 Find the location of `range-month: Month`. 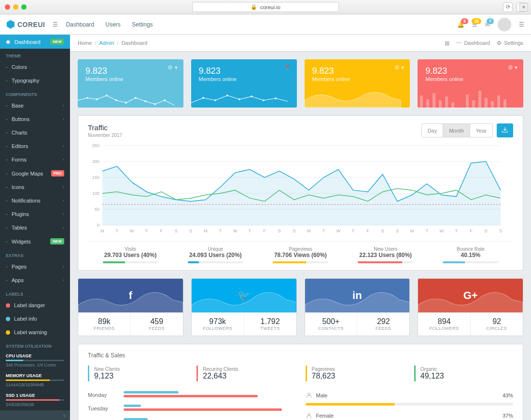

range-month: Month is located at coordinates (457, 130).